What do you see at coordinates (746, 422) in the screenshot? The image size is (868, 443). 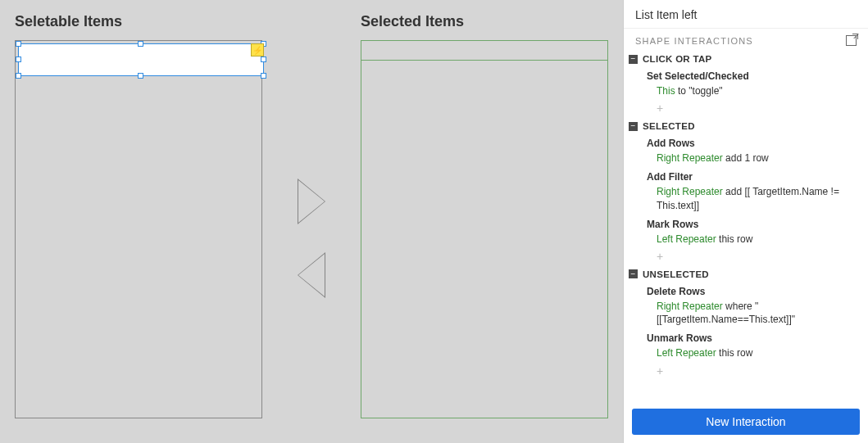 I see `new-interaction-button: New Interaction` at bounding box center [746, 422].